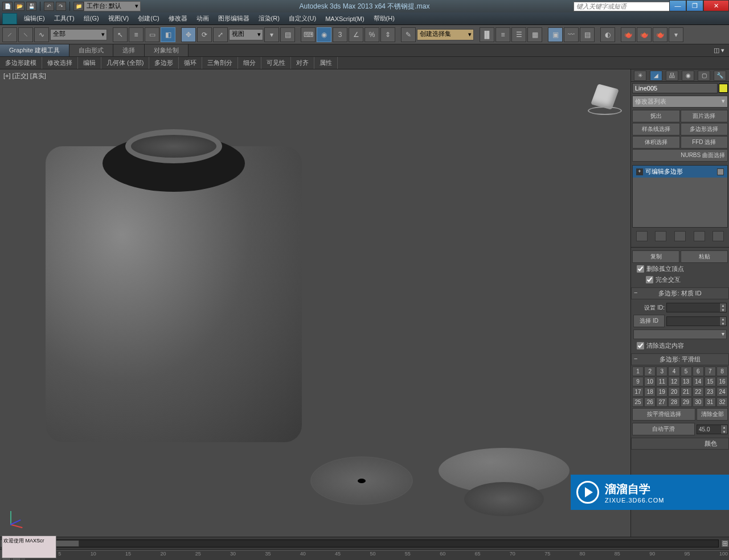 The image size is (729, 560). I want to click on menu-anim: 动画, so click(203, 18).